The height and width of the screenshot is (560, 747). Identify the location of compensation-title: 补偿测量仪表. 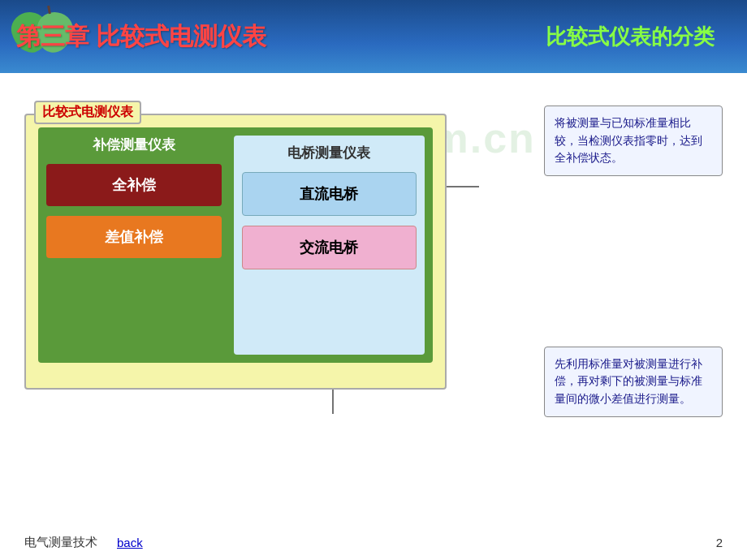
(134, 144).